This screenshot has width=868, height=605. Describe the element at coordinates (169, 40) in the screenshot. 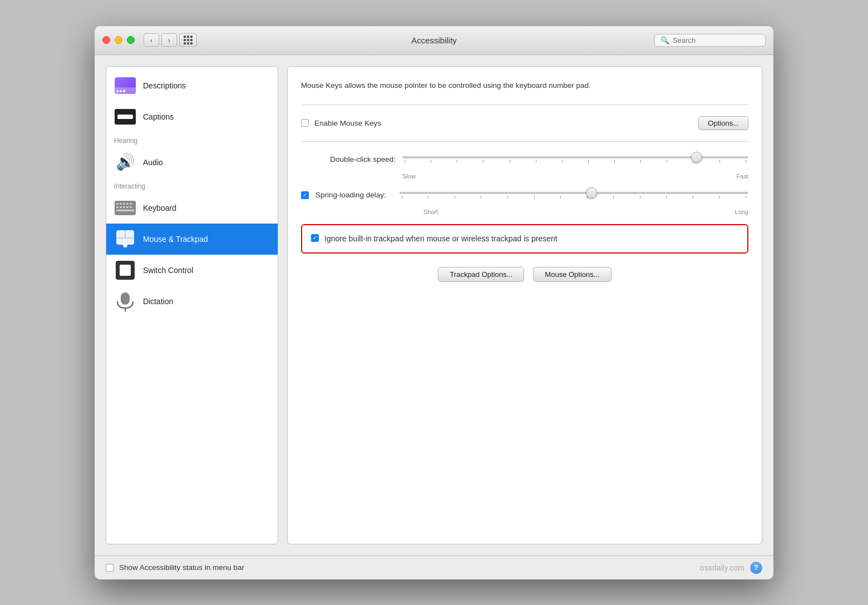

I see `forward-button: ›` at that location.